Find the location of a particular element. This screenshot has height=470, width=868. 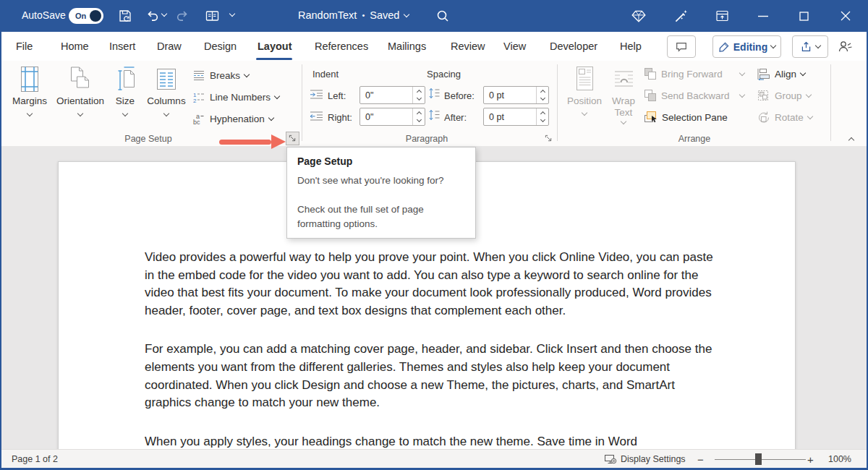

toggle-knob is located at coordinates (95, 16).